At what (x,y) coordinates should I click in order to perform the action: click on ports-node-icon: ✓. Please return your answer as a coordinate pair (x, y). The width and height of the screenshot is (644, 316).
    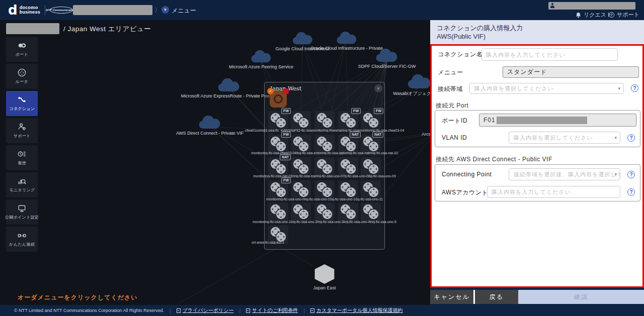
    Looking at the image, I should click on (278, 99).